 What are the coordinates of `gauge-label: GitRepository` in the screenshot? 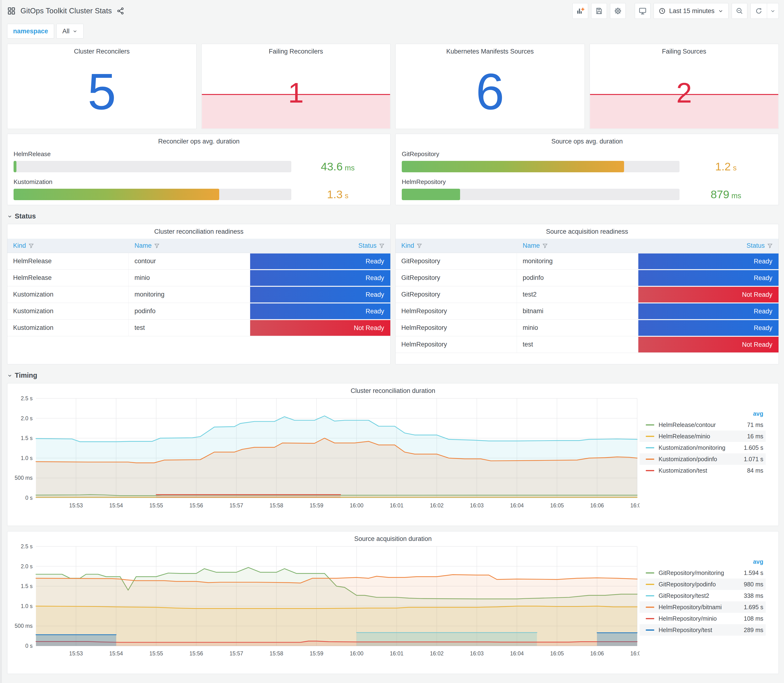 It's located at (587, 154).